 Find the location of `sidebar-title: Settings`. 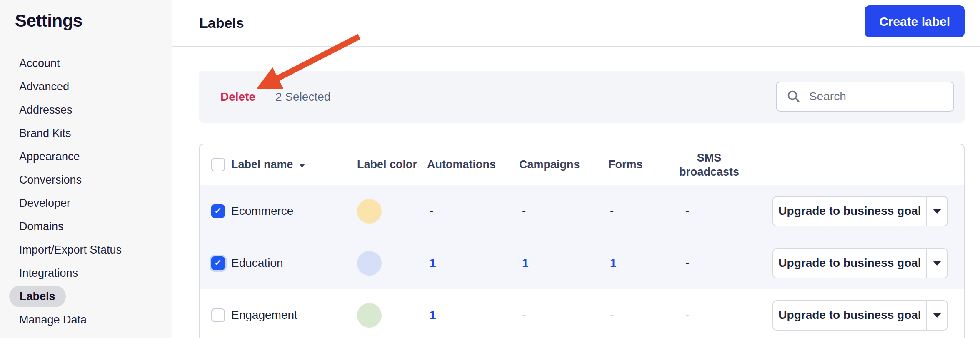

sidebar-title: Settings is located at coordinates (93, 21).